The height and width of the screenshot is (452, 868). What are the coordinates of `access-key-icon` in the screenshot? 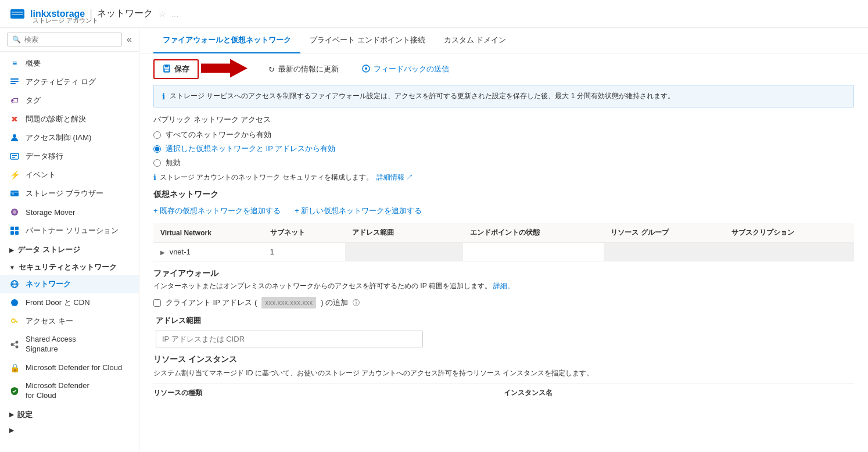 It's located at (15, 321).